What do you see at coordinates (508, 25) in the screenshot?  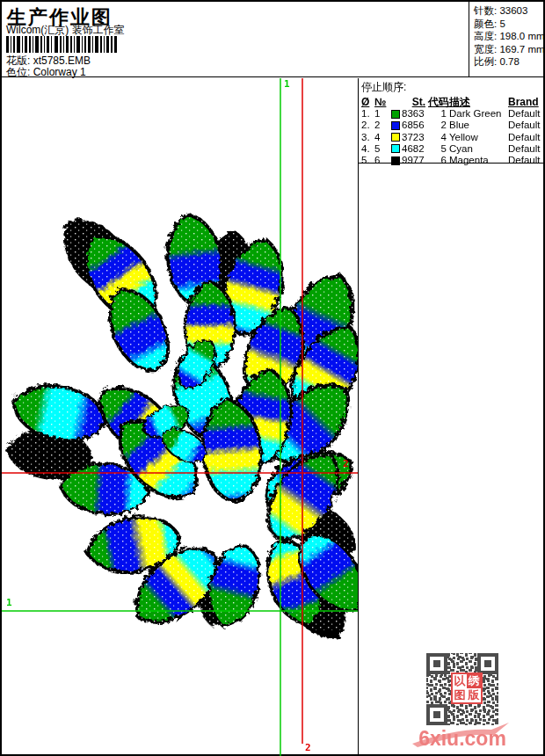 I see `stat-colors: 颜色: 5` at bounding box center [508, 25].